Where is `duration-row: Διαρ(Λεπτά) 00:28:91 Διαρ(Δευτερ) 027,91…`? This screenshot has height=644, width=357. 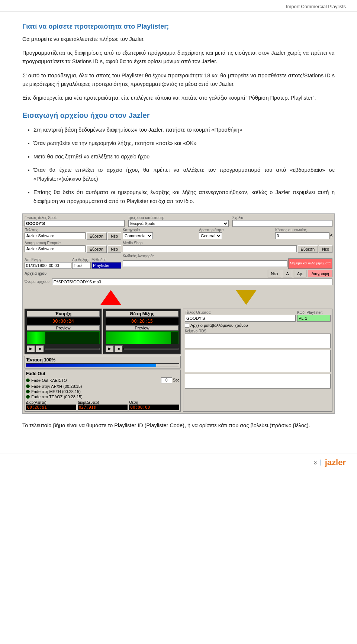 duration-row: Διαρ(Λεπτά) 00:28:91 Διαρ(Δευτερ) 027,91… is located at coordinates (103, 405).